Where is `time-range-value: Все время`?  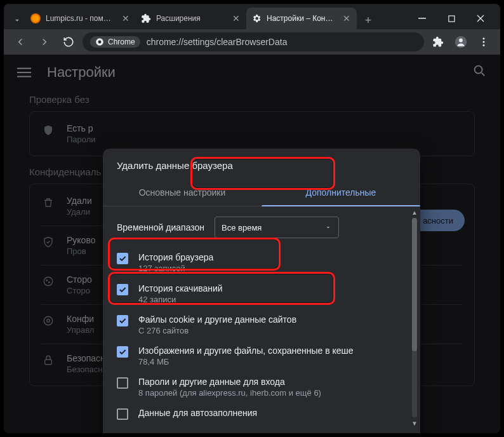
time-range-value: Все время is located at coordinates (241, 227).